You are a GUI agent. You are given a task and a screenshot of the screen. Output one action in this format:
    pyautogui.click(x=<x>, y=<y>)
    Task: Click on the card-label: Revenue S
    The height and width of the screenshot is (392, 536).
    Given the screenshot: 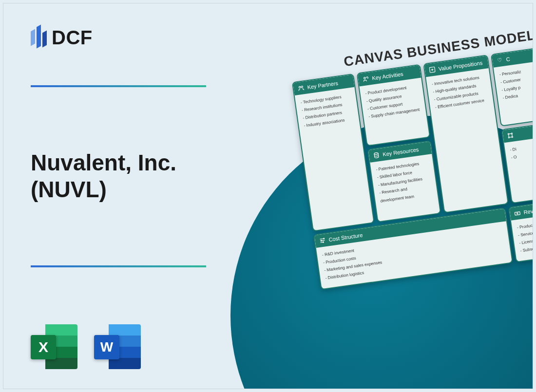 What is the action you would take?
    pyautogui.click(x=528, y=210)
    